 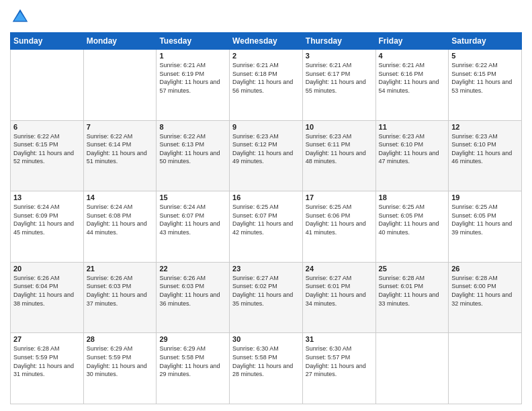 I want to click on calendar-cell: 28Sunrise: 6:29 AM Sunset: 5:59 PM Dayli…, so click(x=120, y=369).